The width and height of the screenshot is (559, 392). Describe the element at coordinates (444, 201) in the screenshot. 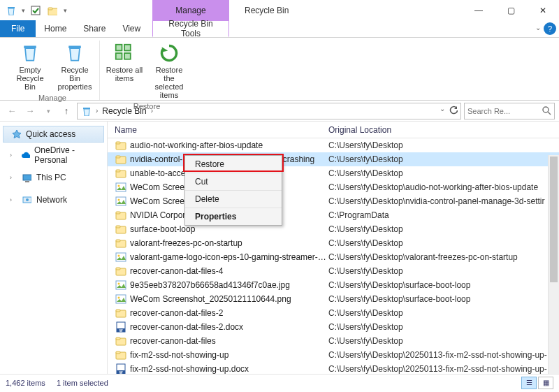

I see `file-original-location: C:\Users\fy\Desktop\nvidia-control-panel…` at that location.